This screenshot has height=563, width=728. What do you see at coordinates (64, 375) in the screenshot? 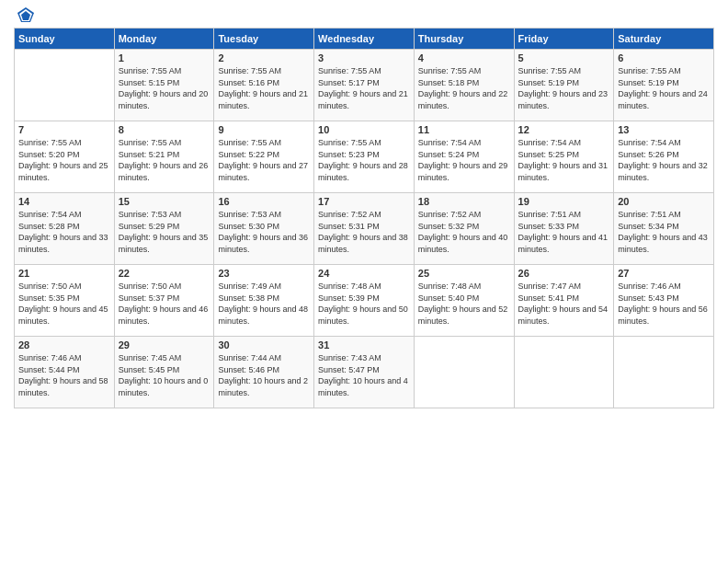
I see `day-info: Sunrise: 7:46 AMSunset: 5:44 PMDaylight:…` at bounding box center [64, 375].